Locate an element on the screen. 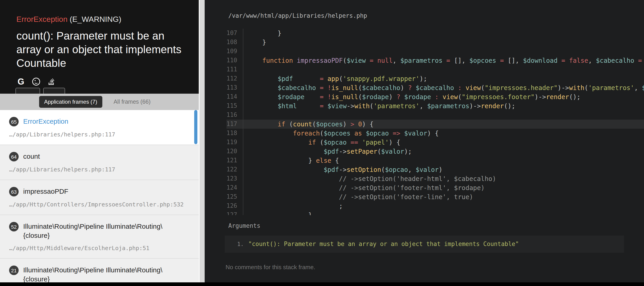  code-line: 127 } is located at coordinates (435, 213).